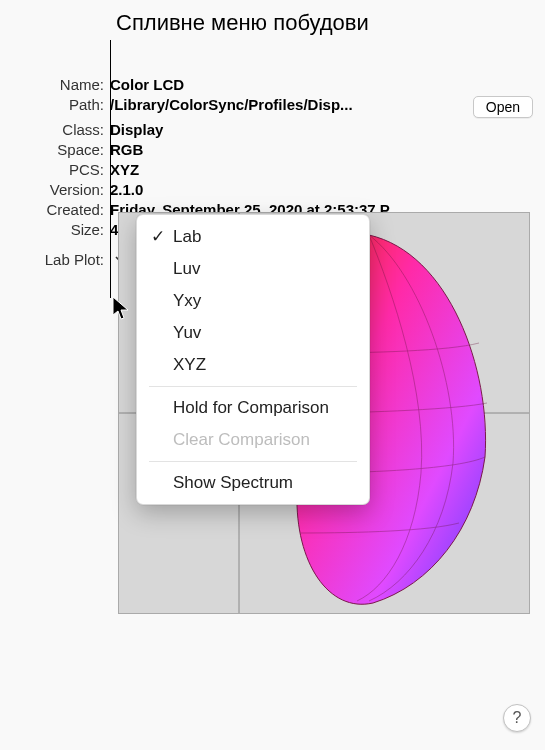  I want to click on label-plot: Lab Plot:, so click(55, 258).